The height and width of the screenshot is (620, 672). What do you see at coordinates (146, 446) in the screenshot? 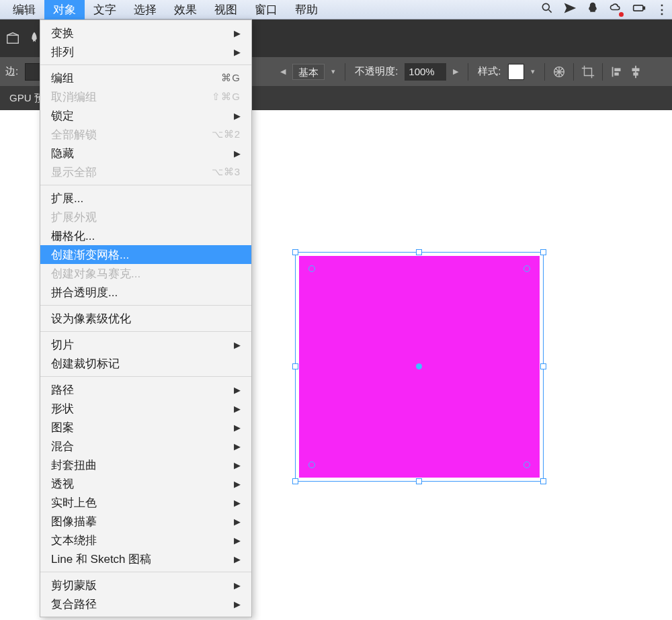
I see `menu-item: 混合▶` at bounding box center [146, 446].